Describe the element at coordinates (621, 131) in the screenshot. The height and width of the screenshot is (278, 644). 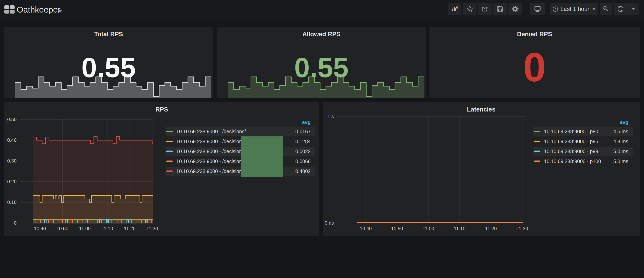
I see `series-avg-value: 4.5 ms` at that location.